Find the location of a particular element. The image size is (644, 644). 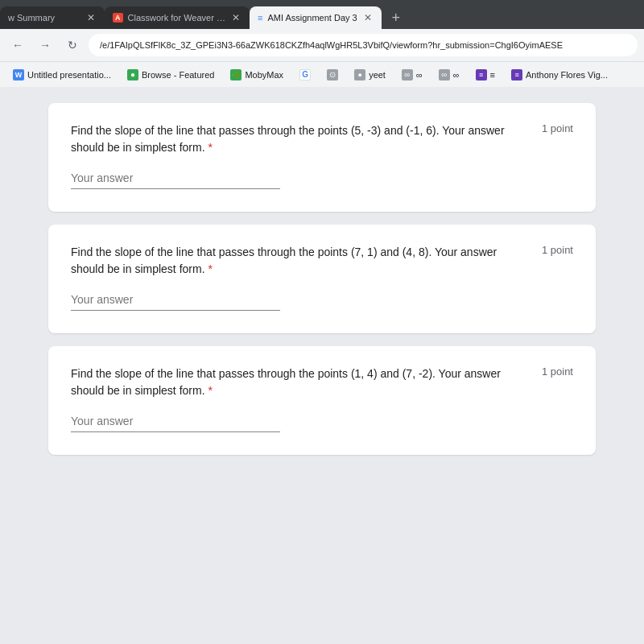

yeet-icon: ● is located at coordinates (360, 75).